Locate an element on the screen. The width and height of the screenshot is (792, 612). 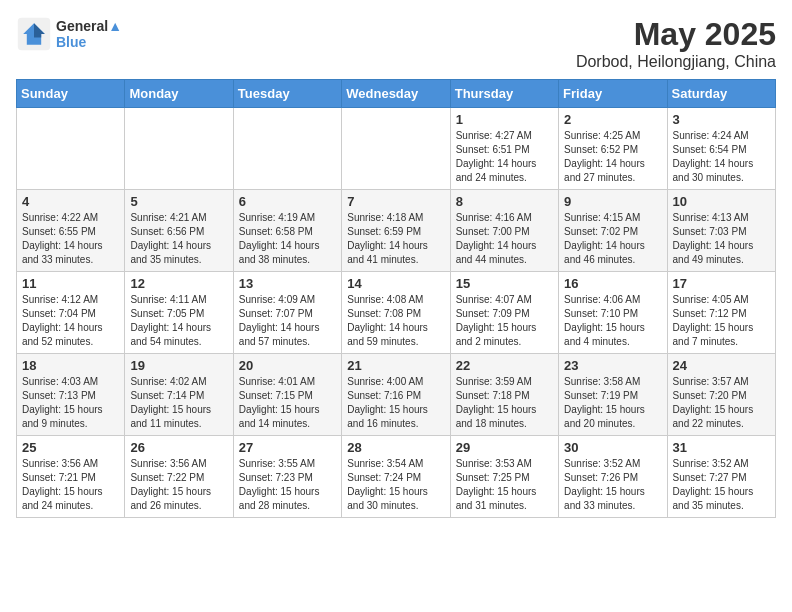
day-number: 21 is located at coordinates (396, 366).